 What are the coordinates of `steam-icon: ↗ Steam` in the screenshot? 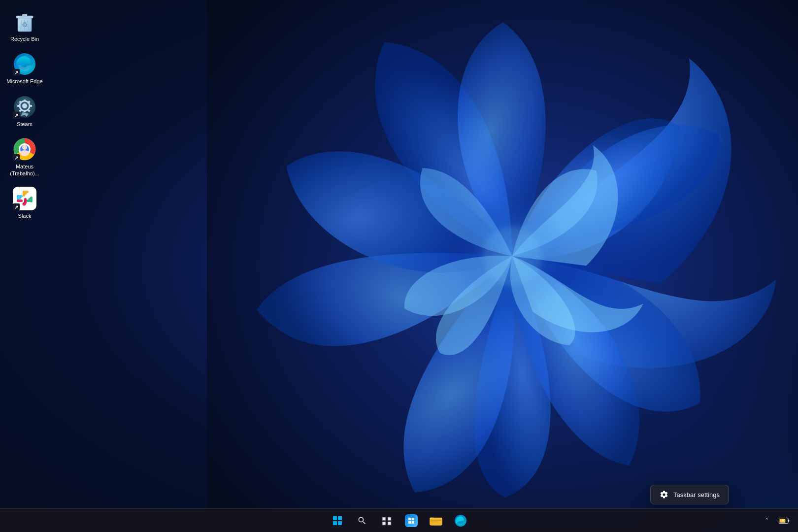 It's located at (25, 111).